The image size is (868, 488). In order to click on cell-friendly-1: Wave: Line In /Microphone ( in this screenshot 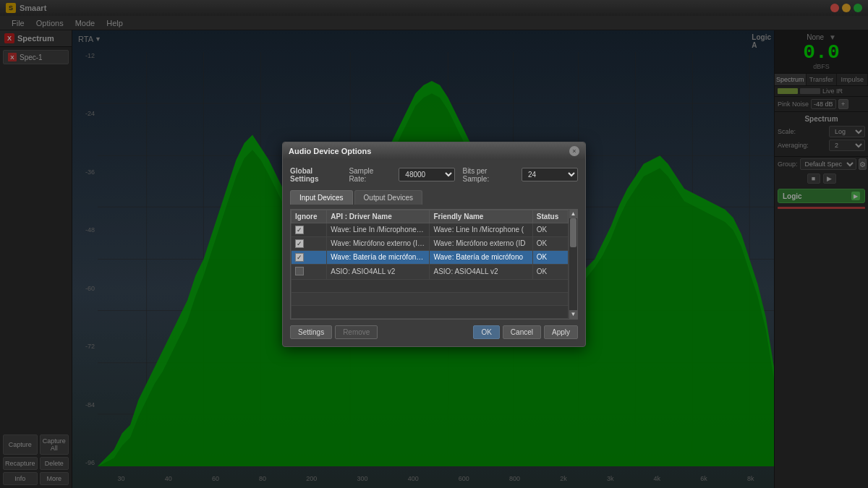, I will do `click(481, 230)`.